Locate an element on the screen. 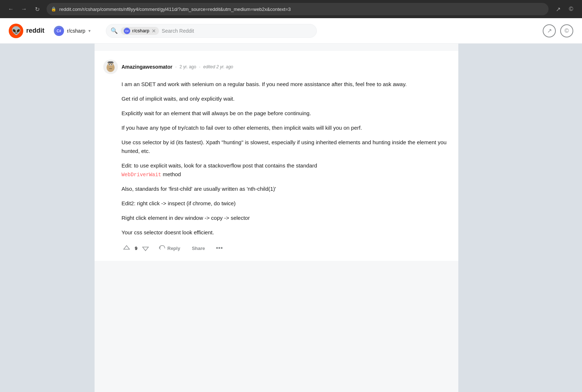 The image size is (582, 392). downvote-button is located at coordinates (146, 248).